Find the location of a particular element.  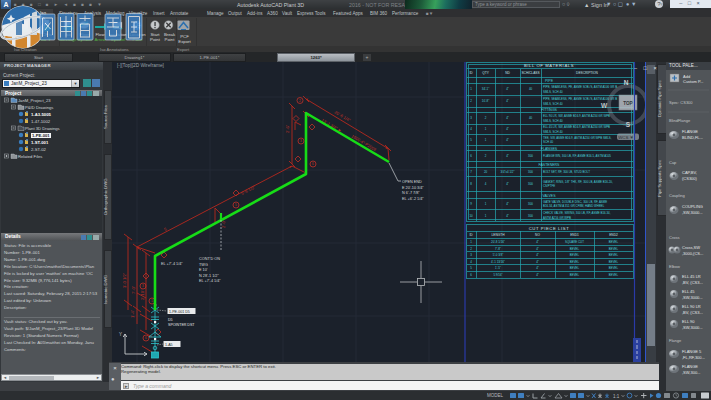

svg-text: 4'-1 13/16" is located at coordinates (498, 262).